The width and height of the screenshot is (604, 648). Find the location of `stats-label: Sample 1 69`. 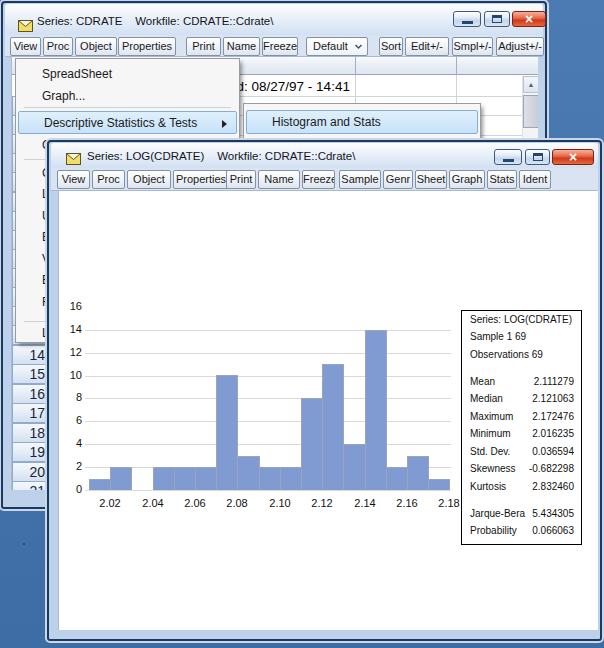

stats-label: Sample 1 69 is located at coordinates (498, 336).